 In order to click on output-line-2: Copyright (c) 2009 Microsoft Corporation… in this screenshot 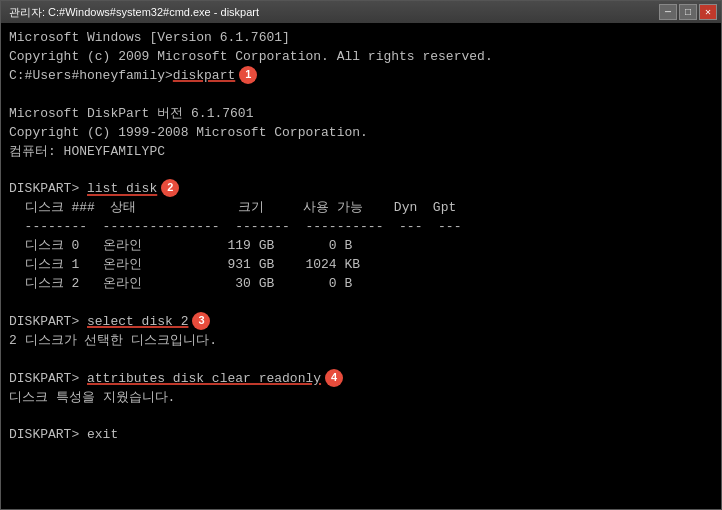, I will do `click(361, 58)`.